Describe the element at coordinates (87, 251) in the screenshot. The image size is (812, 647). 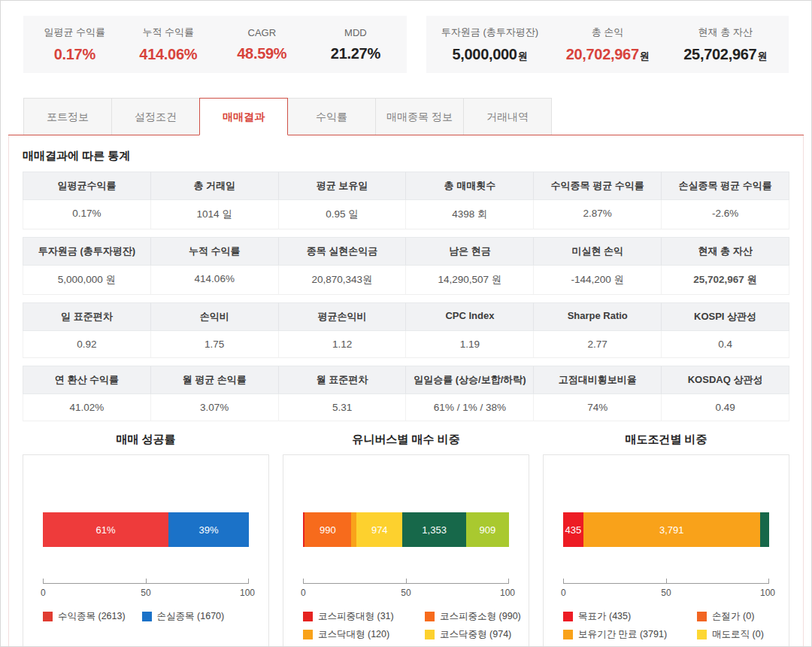
I see `stat-header-cell: 투자원금 (총투자평잔)` at that location.